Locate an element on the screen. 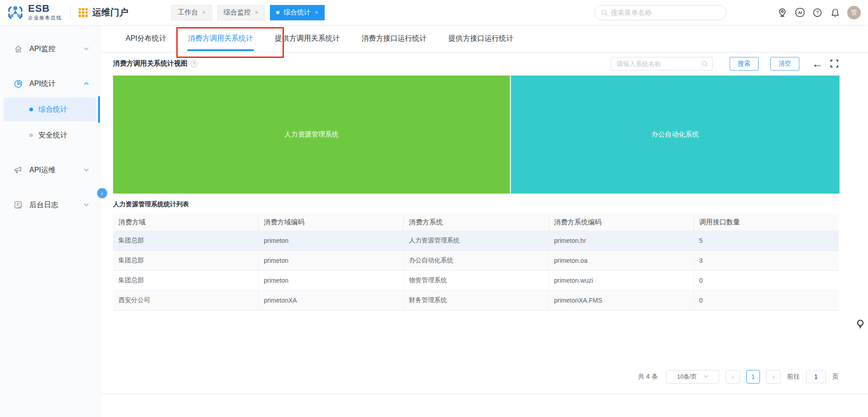 The height and width of the screenshot is (417, 868). pie-chart-icon is located at coordinates (18, 84).